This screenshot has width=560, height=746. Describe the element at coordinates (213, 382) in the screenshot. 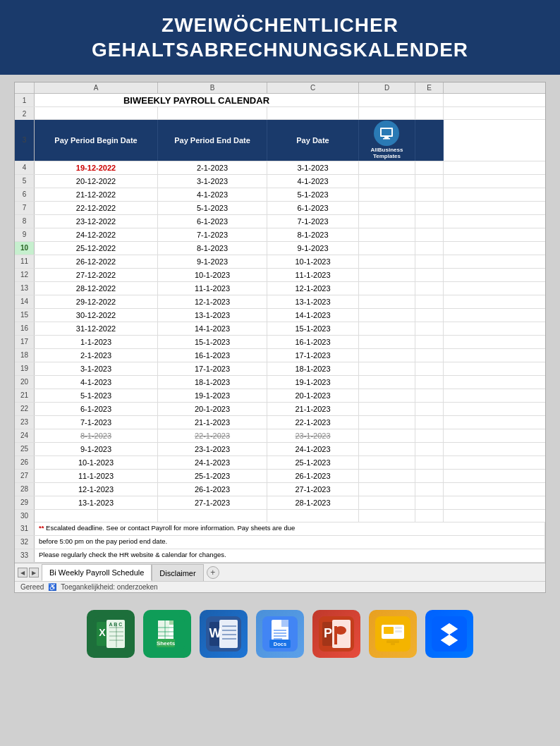

I see `cell-b-20: 18-1-2023` at that location.